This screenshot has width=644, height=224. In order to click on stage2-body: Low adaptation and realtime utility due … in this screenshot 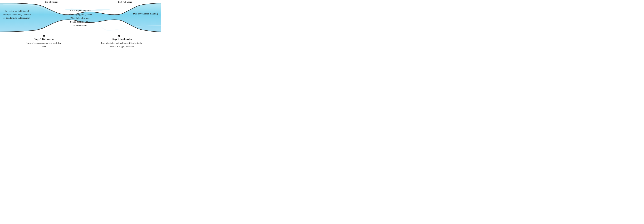, I will do `click(122, 45)`.